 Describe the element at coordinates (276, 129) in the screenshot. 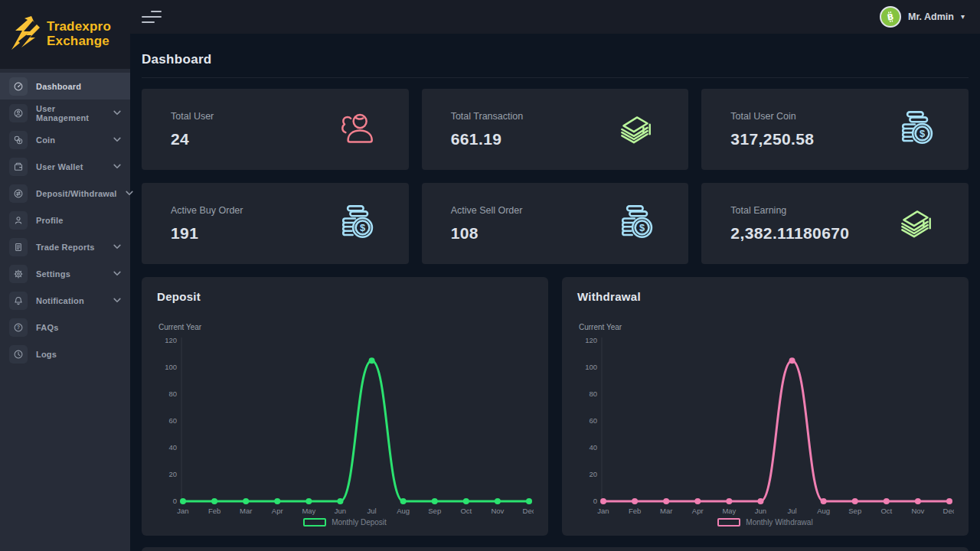

I see `stat-card-total-user: Total User24` at that location.